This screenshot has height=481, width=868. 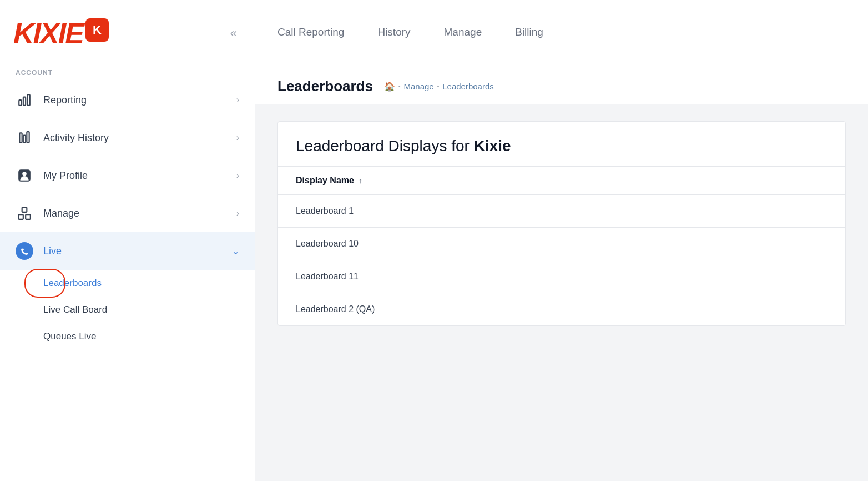 What do you see at coordinates (327, 244) in the screenshot?
I see `row-name: Leaderboard 10` at bounding box center [327, 244].